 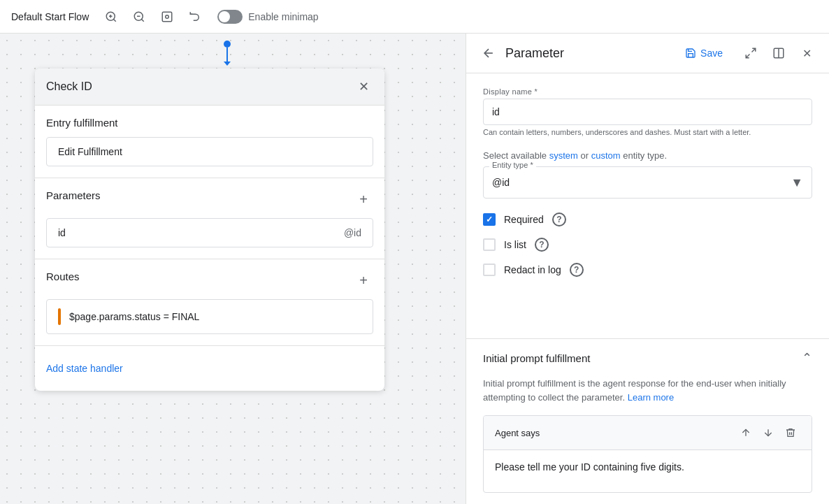 What do you see at coordinates (647, 132) in the screenshot?
I see `display-name-hint: Can contain letters, numbers, underscore…` at bounding box center [647, 132].